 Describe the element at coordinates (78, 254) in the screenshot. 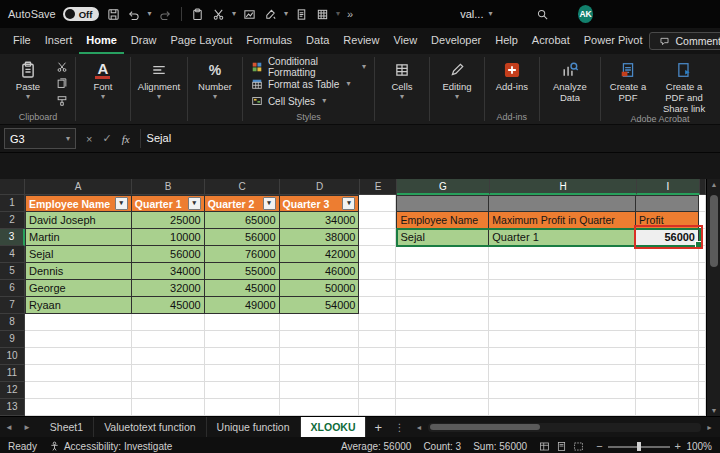

I see `cell-A4: Sejal` at that location.